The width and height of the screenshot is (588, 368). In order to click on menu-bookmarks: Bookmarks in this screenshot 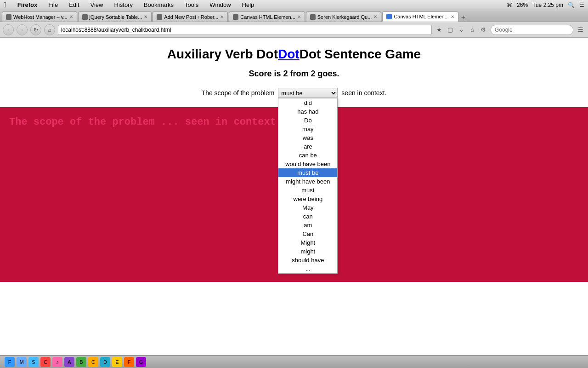, I will do `click(159, 5)`.